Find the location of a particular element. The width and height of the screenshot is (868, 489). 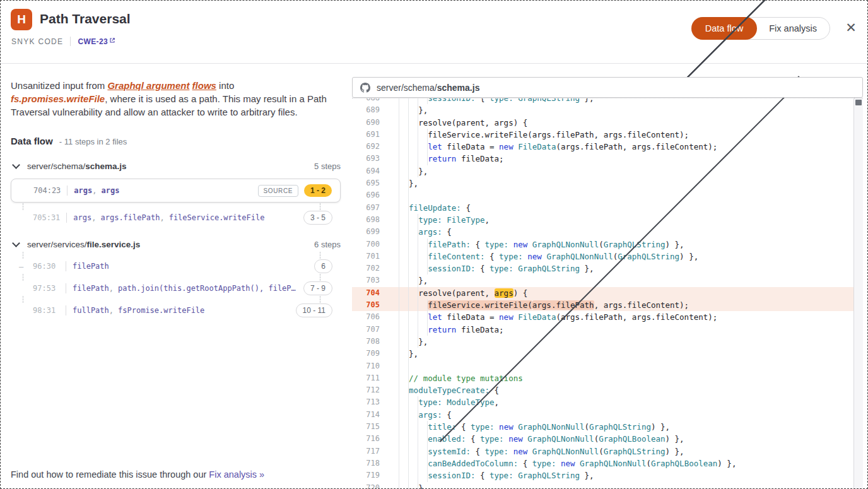

code-token: (args.filePath, args.fileContent); is located at coordinates (636, 317).